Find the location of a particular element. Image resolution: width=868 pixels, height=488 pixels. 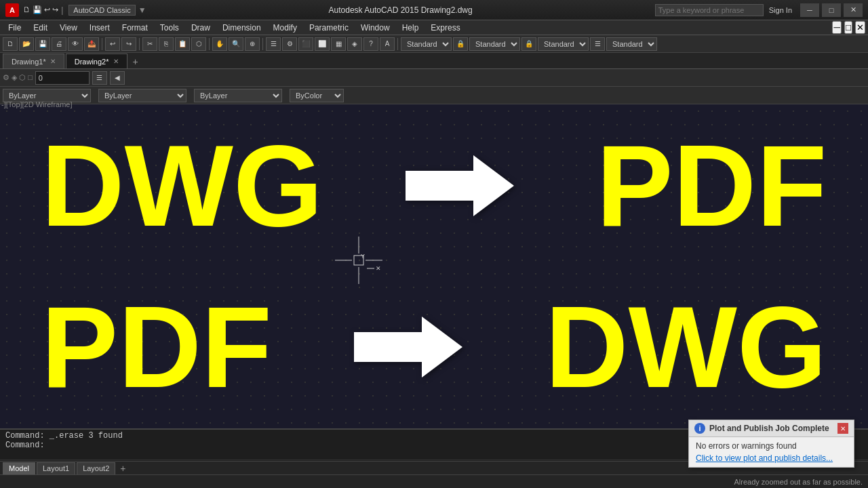

menu-file: File is located at coordinates (15, 28).